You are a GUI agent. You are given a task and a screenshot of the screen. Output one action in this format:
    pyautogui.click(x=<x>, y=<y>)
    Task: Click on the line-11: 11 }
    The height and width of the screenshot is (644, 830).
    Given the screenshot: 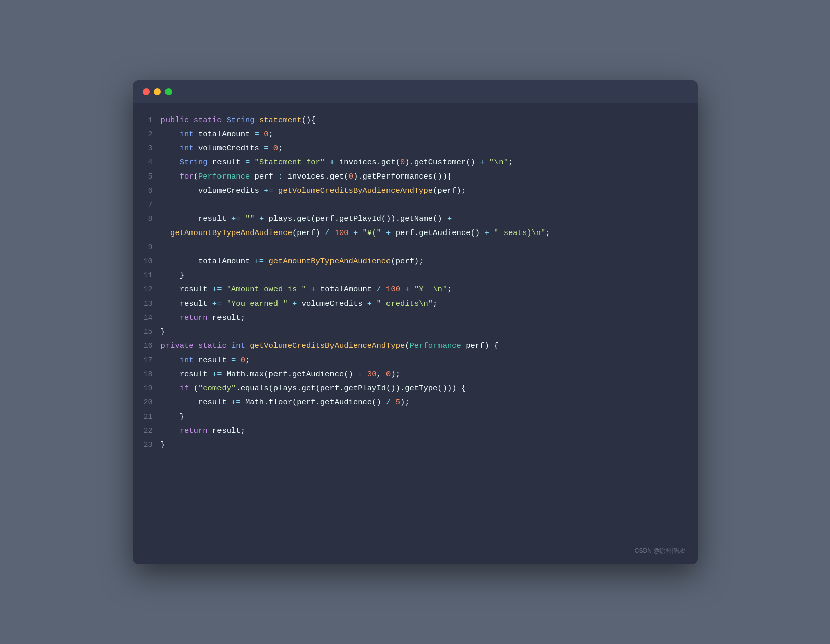 What is the action you would take?
    pyautogui.click(x=413, y=276)
    